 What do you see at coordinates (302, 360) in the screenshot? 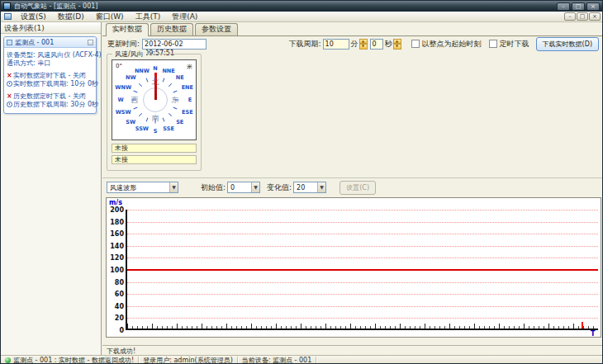
I see `status-bar: 监测点 - 001 : 实时数据 - 数据返回成功! 登录用户: admin(系…` at bounding box center [302, 360].